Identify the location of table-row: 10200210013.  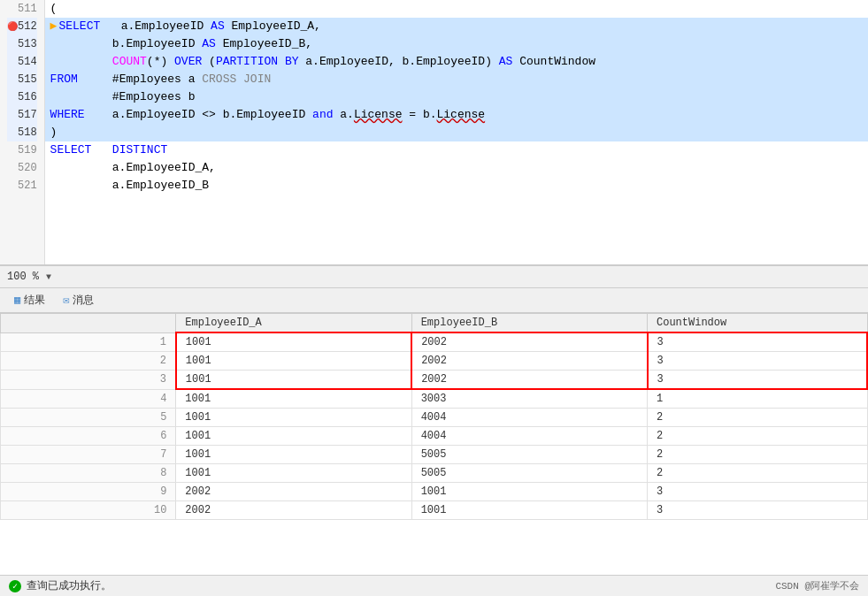
(434, 511).